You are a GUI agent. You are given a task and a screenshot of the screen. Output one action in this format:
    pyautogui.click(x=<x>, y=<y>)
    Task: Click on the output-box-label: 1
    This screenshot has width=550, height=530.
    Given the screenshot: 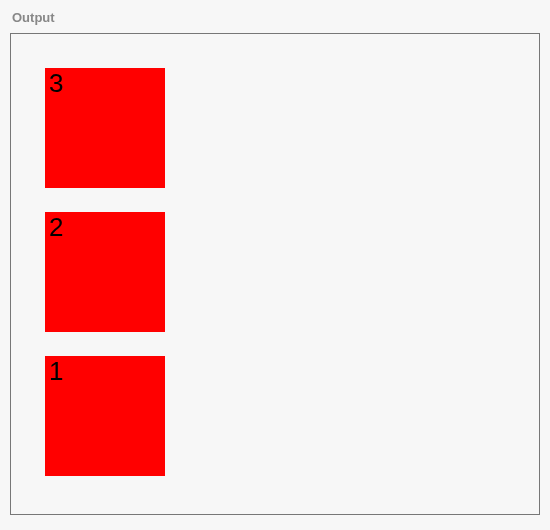 What is the action you would take?
    pyautogui.click(x=56, y=371)
    